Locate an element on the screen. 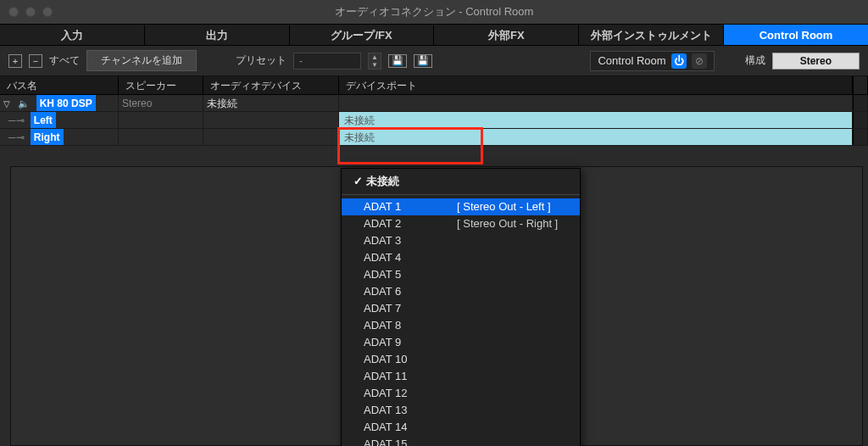 This screenshot has width=868, height=446. all-label: すべて is located at coordinates (64, 61).